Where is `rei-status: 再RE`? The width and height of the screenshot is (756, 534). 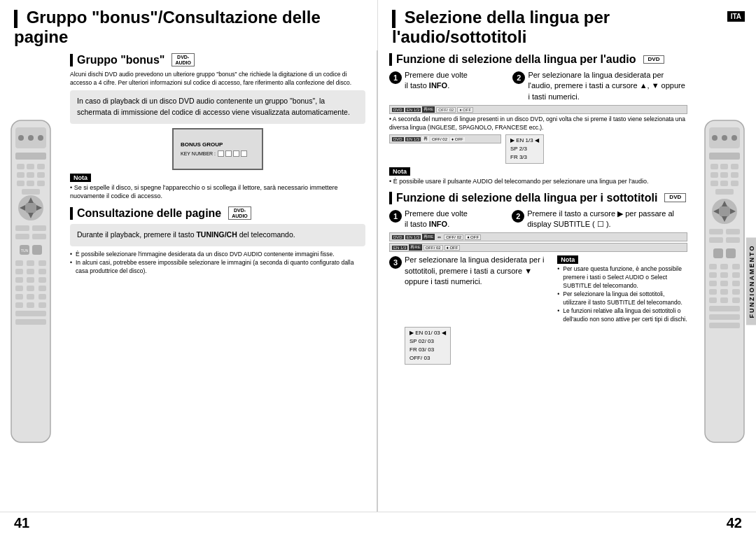 rei-status: 再RE is located at coordinates (428, 109).